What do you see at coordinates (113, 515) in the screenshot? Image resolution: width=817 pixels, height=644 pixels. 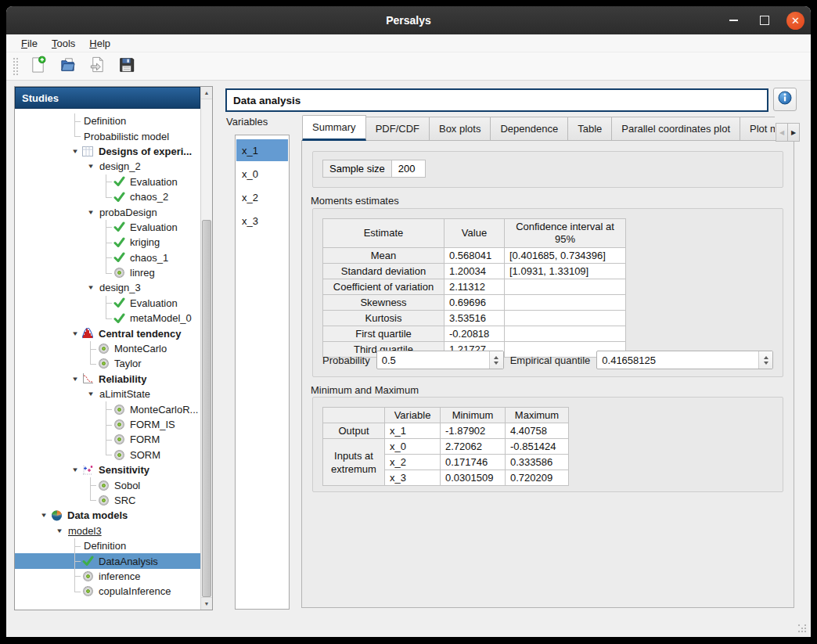 I see `tree-item-data-models: ▼Data models` at bounding box center [113, 515].